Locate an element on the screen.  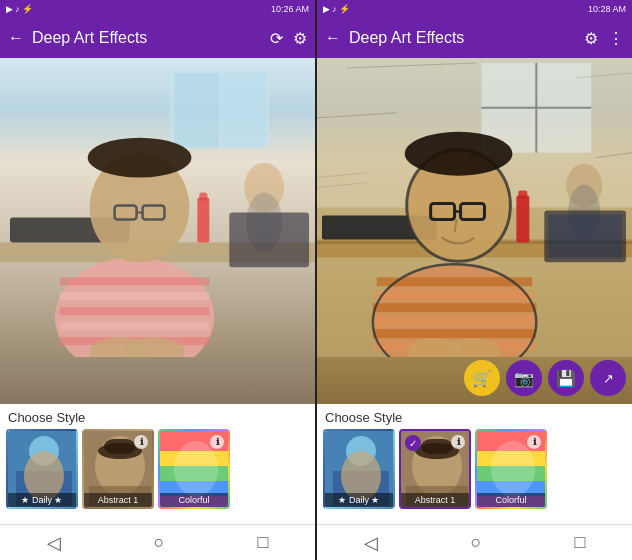
style-item-daily-right: ★ Daily ★ is located at coordinates (359, 469).